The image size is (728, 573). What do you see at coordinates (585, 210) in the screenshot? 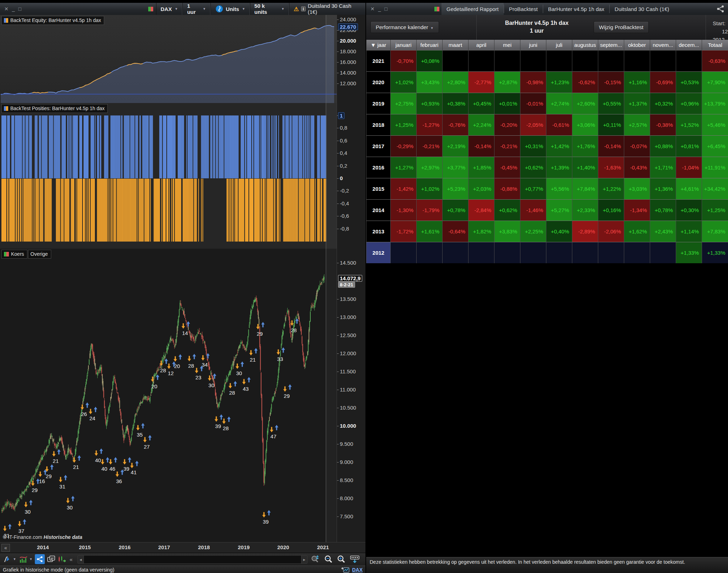
I see `calendar-cell: +2,33%` at bounding box center [585, 210].